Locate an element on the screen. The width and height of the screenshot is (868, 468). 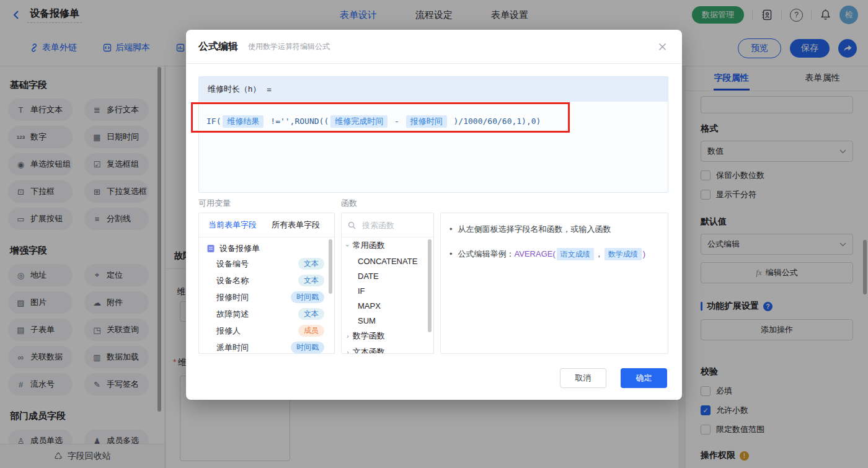
chevron-expanded-icon: › is located at coordinates (348, 245).